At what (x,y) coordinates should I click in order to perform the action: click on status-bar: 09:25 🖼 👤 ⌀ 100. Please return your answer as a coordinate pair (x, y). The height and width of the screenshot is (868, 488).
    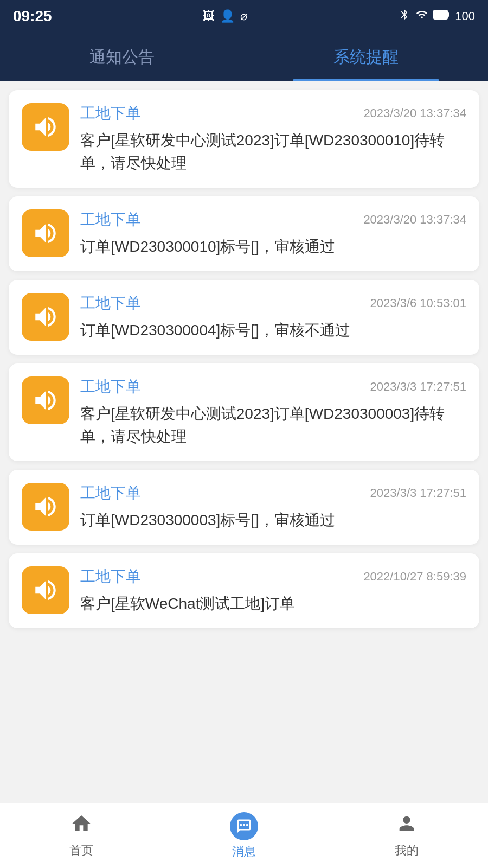
    Looking at the image, I should click on (244, 16).